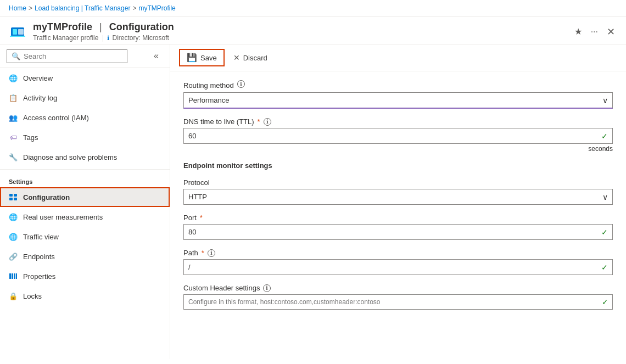 The image size is (626, 364). I want to click on custom-header-info-icon: ℹ, so click(267, 288).